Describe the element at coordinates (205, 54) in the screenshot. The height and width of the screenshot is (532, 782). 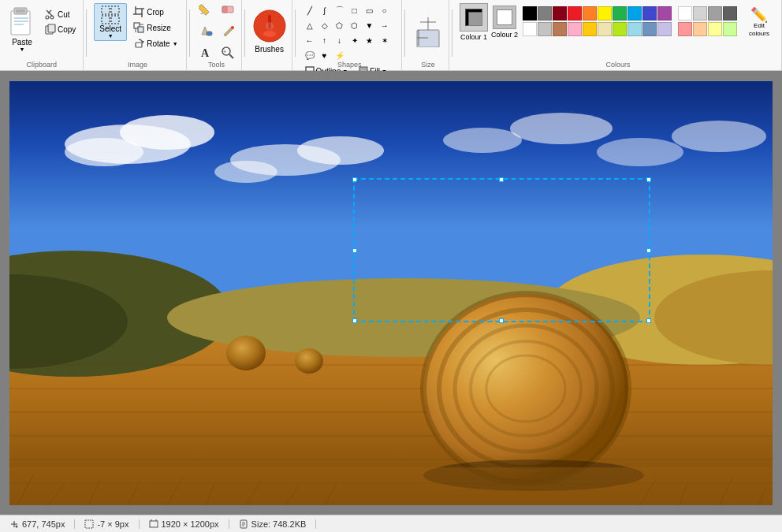
I see `svg-text: A` at that location.